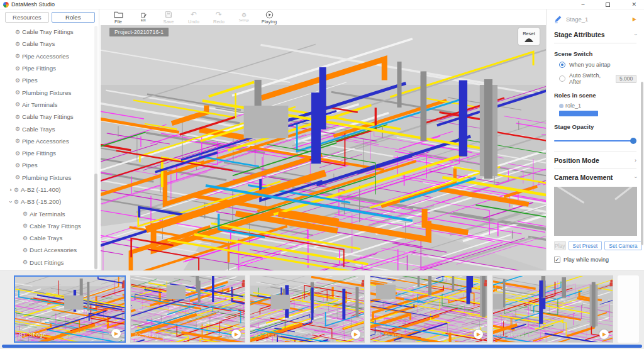  What do you see at coordinates (244, 18) in the screenshot?
I see `settings-button: ⚙Settings` at bounding box center [244, 18].